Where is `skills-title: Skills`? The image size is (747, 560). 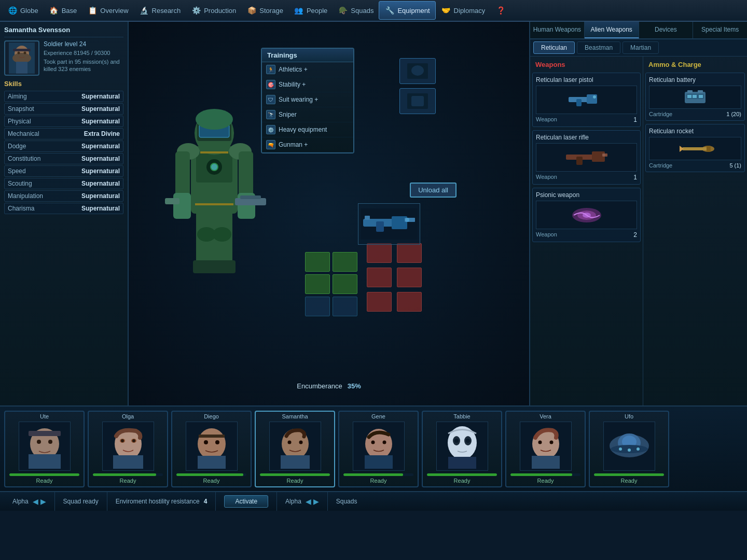
skills-title: Skills is located at coordinates (64, 84).